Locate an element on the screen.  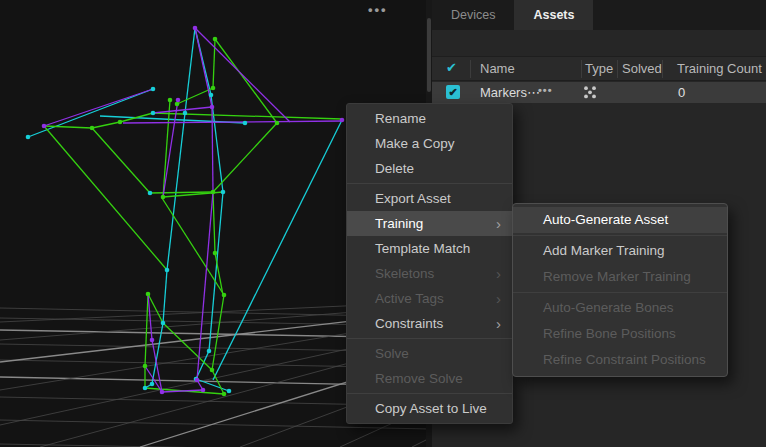
panel-tabbar: Devices Assets is located at coordinates (599, 15).